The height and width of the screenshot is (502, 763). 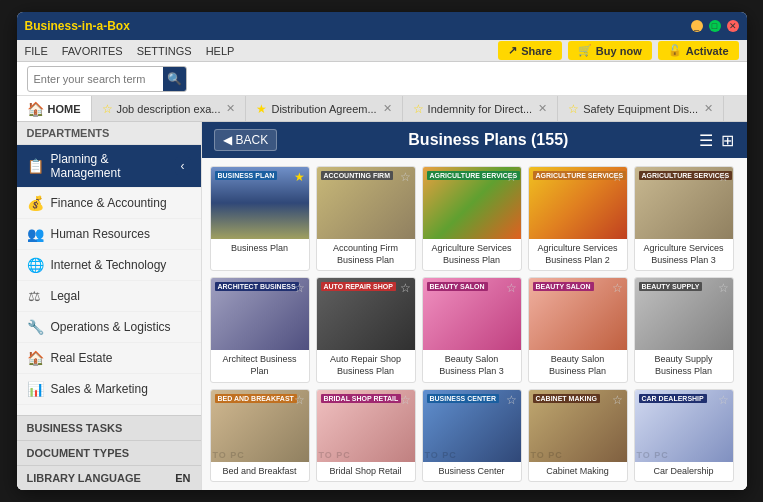 I want to click on sidebar-document-types: DOCUMENT TYPES, so click(x=109, y=452).